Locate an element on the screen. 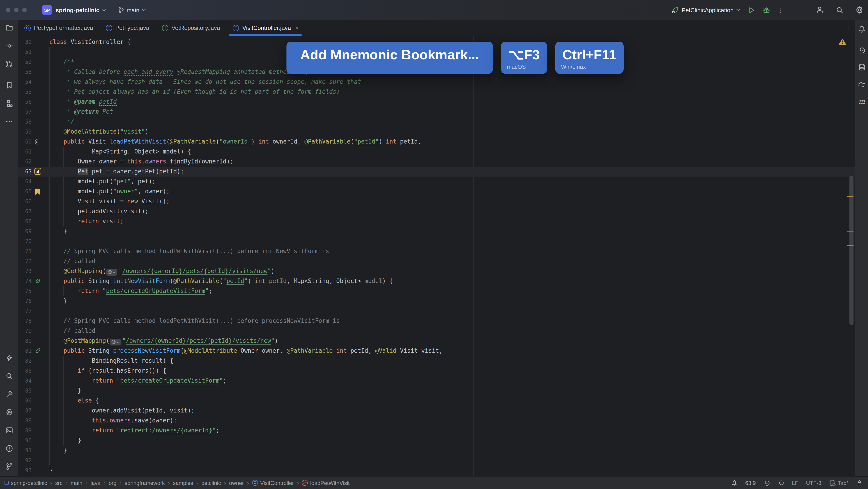  maven-tool-icon: m is located at coordinates (862, 102).